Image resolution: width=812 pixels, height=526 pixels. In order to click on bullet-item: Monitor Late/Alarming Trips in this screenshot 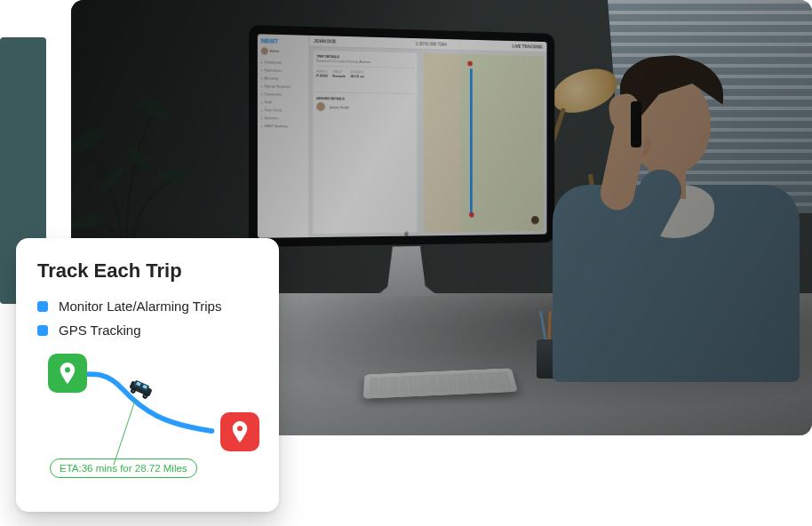, I will do `click(147, 306)`.